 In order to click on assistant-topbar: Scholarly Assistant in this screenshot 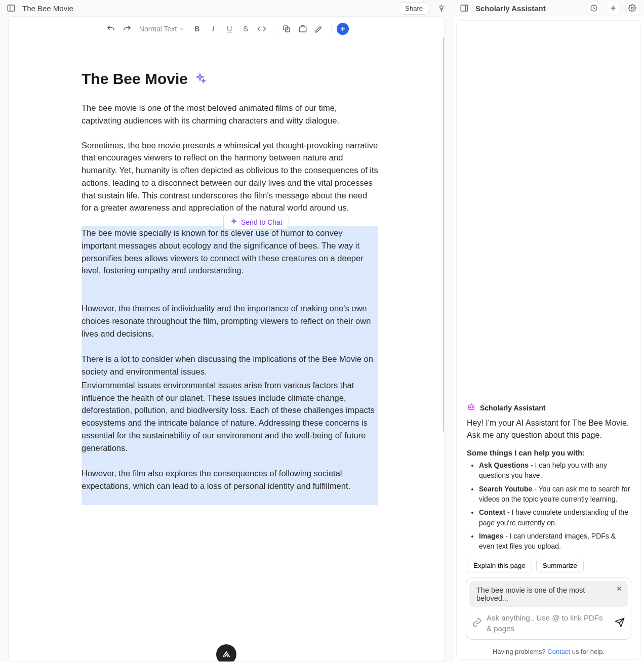, I will do `click(549, 8)`.